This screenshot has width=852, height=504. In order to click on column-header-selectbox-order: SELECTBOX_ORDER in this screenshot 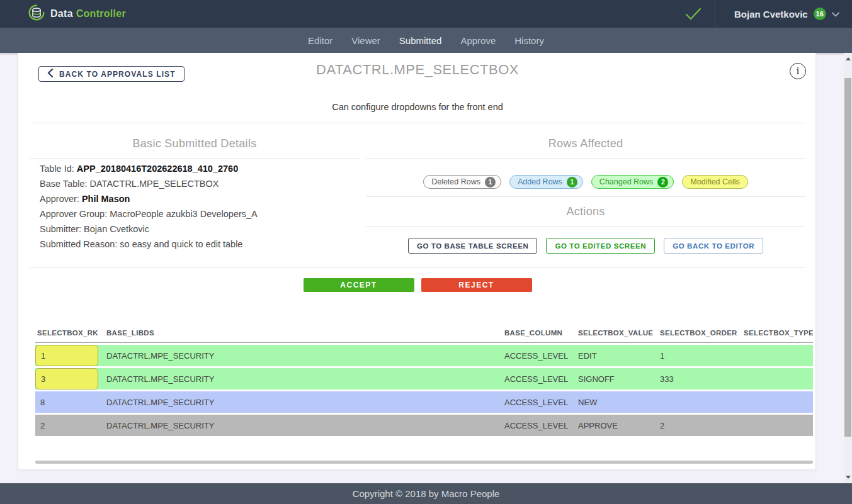, I will do `click(701, 333)`.